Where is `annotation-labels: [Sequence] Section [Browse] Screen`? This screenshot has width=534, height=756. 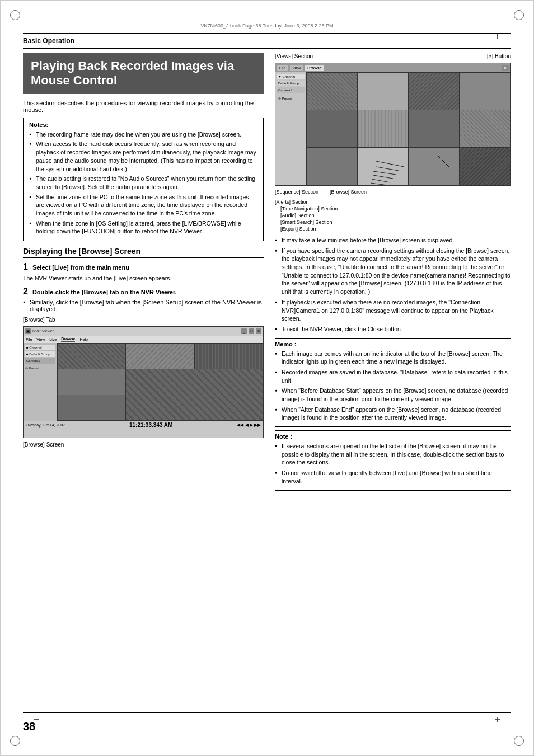 annotation-labels: [Sequence] Section [Browse] Screen is located at coordinates (393, 192).